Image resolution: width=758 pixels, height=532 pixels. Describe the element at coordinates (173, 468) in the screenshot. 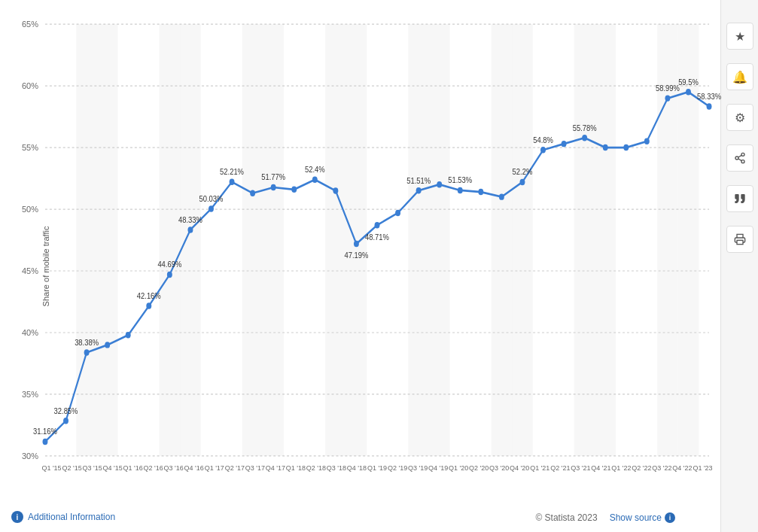

I see `x-axis-label: Q3 '16` at that location.